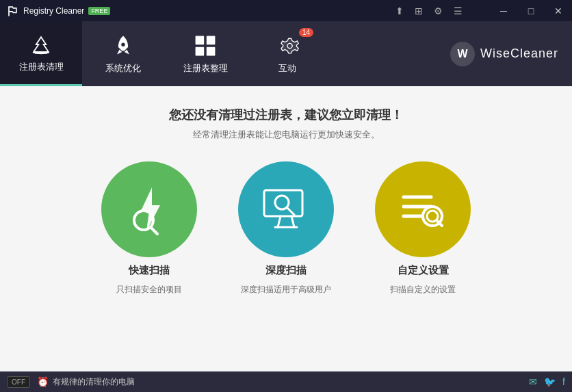  Describe the element at coordinates (423, 228) in the screenshot. I see `feature-custom-scan: 自定义设置 扫描自定义的设置` at that location.